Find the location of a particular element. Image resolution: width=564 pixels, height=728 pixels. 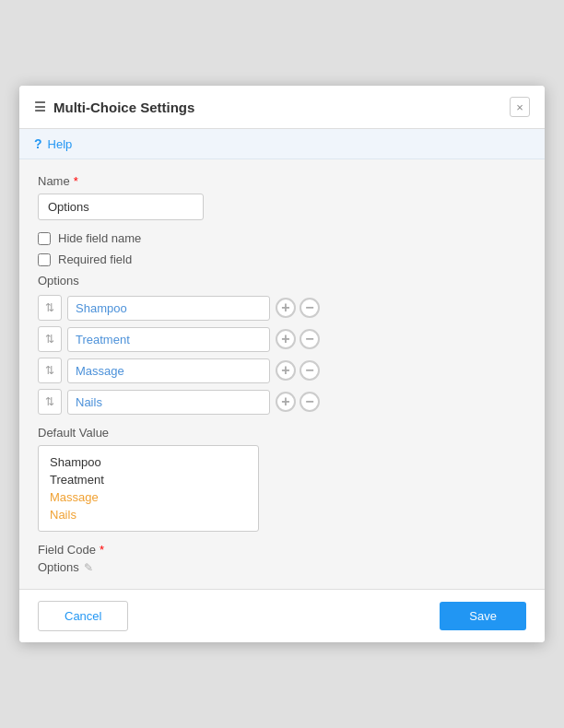

add-option-1-button: + is located at coordinates (286, 339).